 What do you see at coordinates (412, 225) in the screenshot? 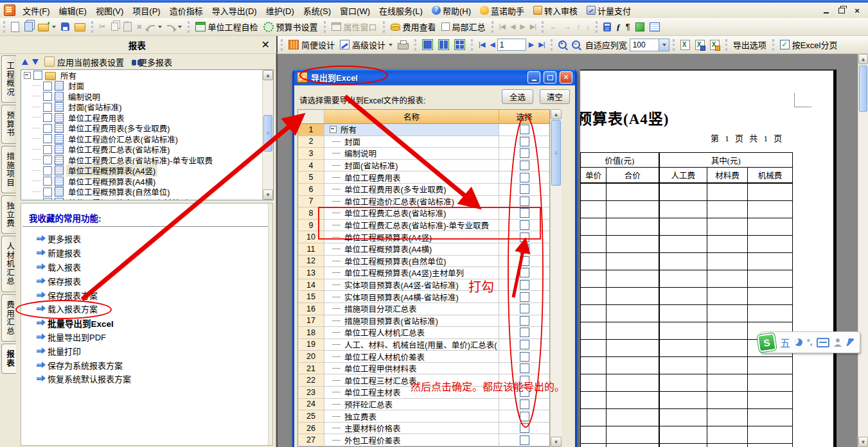
I see `row-name-cell: 单位工程费汇总表(省站标准)-单专业取费` at bounding box center [412, 225].